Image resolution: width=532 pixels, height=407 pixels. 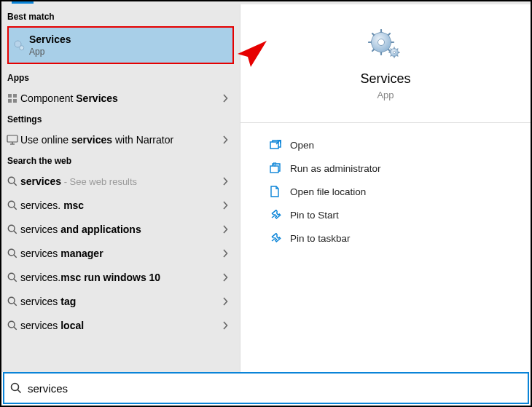 I want to click on best-match-text: Services App, so click(x=131, y=45).